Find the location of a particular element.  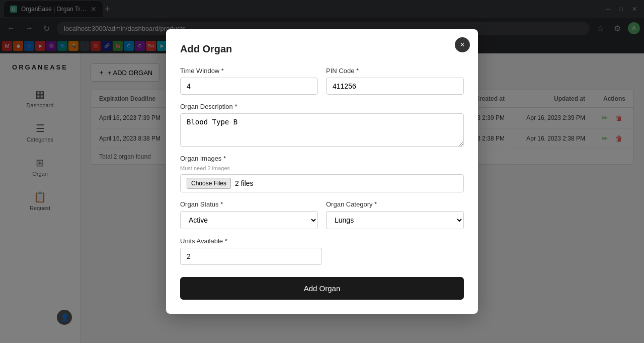

organ-description-label: Organ Description * is located at coordinates (322, 107).